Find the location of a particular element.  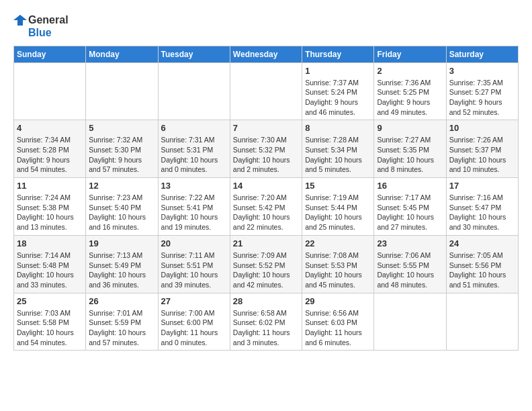

day-number: 13 is located at coordinates (194, 185).